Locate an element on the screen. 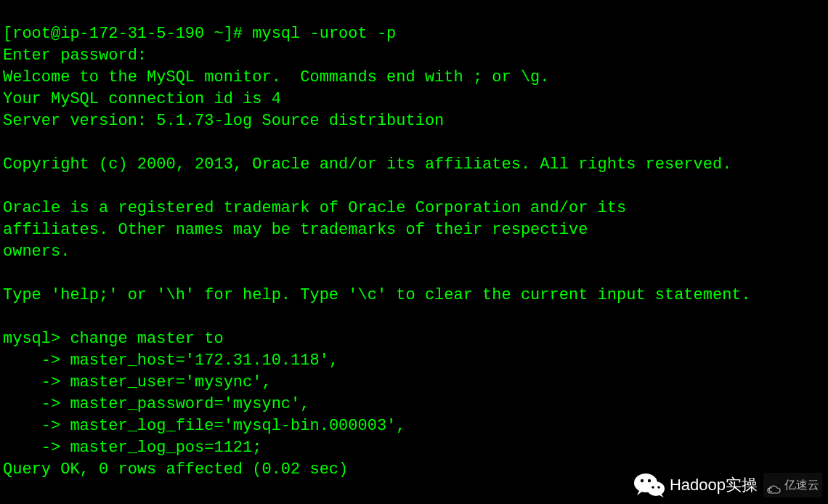  wechat-label: Hadoop实操 is located at coordinates (713, 485).